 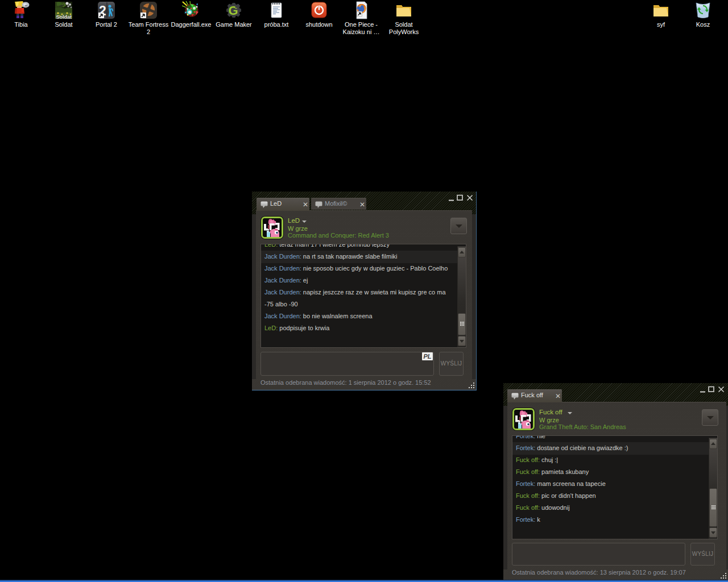 What do you see at coordinates (233, 10) in the screenshot?
I see `svg-text: G` at bounding box center [233, 10].